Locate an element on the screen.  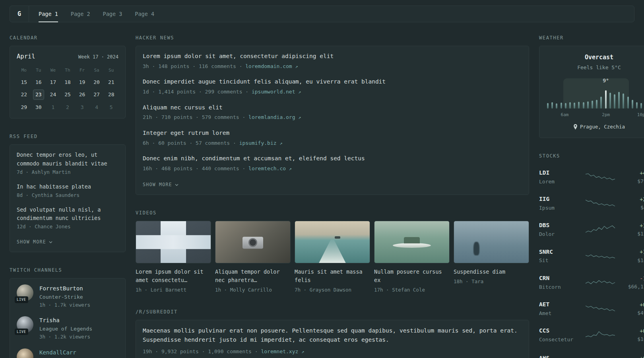
story-item: Integer eget rutrum lorem 6h · 60 points… is located at coordinates (332, 138).